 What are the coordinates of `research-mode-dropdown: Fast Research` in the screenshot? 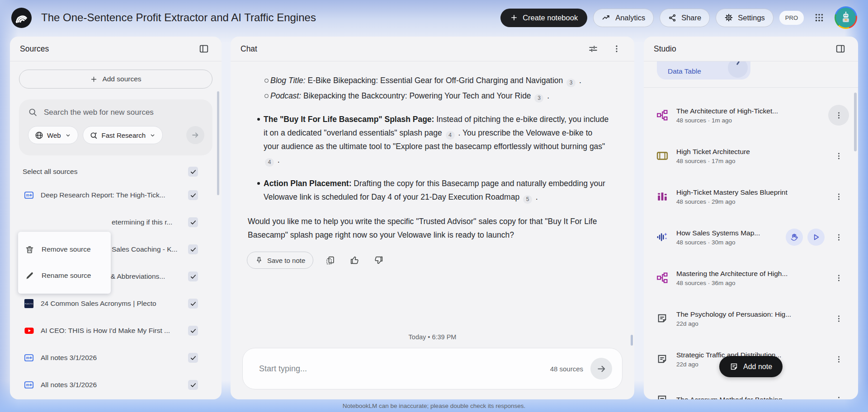 It's located at (123, 135).